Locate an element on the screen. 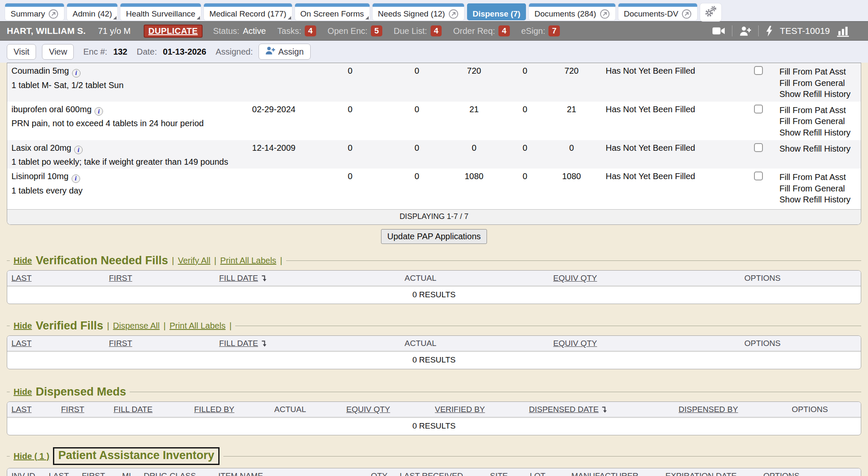  tab-needs-signed: Needs Signed (12) is located at coordinates (418, 12).